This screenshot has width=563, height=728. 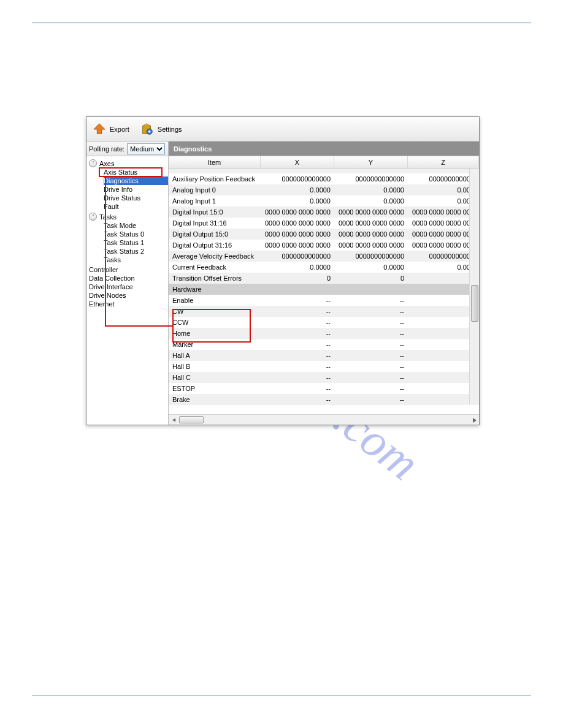 What do you see at coordinates (475, 420) in the screenshot?
I see `scroll-right-icon` at bounding box center [475, 420].